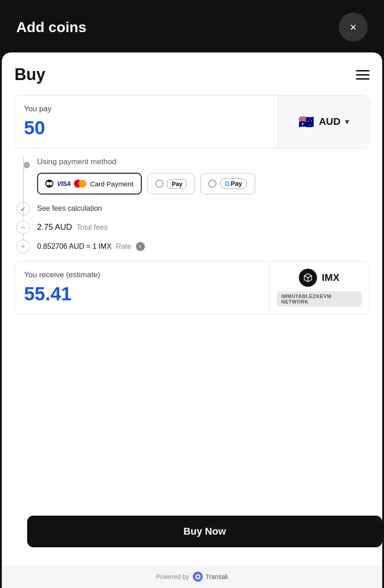 This screenshot has height=588, width=384. I want to click on see-fees-step: ↙ See fees calculation, so click(203, 209).